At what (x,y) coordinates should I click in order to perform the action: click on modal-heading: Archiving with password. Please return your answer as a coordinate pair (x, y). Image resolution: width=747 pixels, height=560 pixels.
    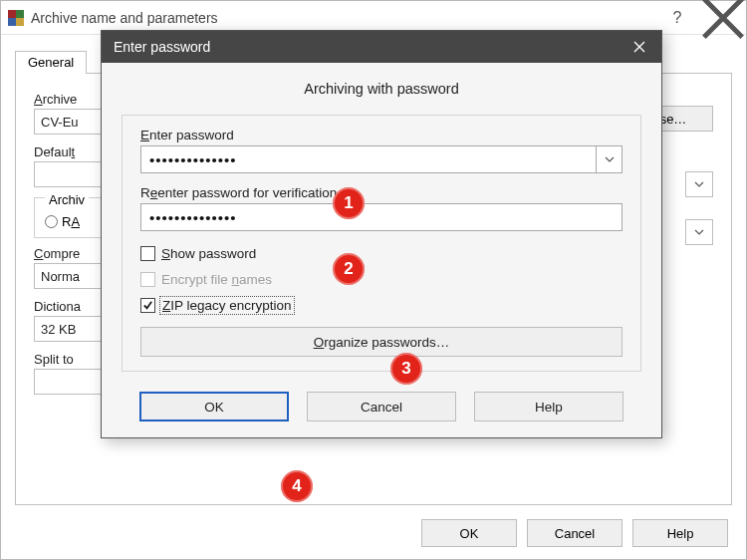
    Looking at the image, I should click on (381, 89).